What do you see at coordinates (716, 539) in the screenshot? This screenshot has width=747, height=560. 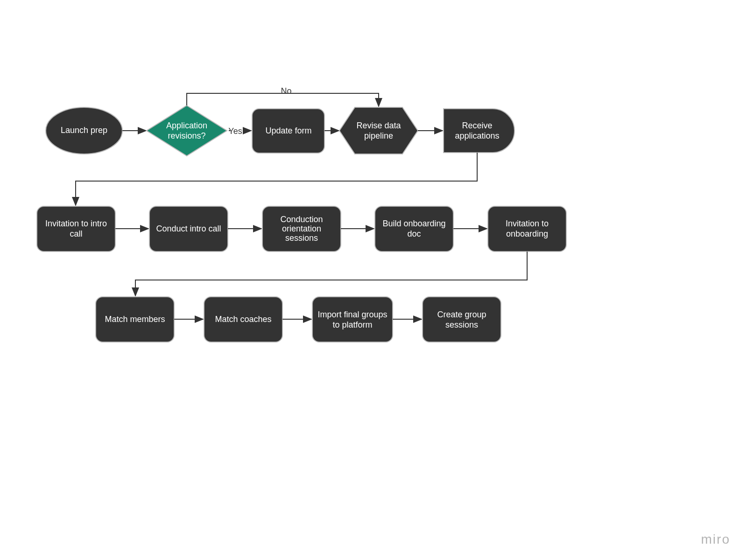 I see `miro-watermark: miro` at bounding box center [716, 539].